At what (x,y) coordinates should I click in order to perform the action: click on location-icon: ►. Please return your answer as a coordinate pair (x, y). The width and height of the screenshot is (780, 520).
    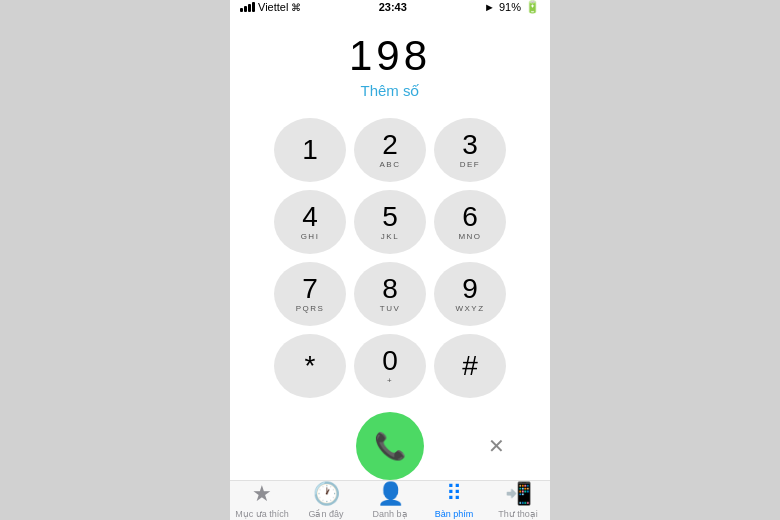
    Looking at the image, I should click on (490, 7).